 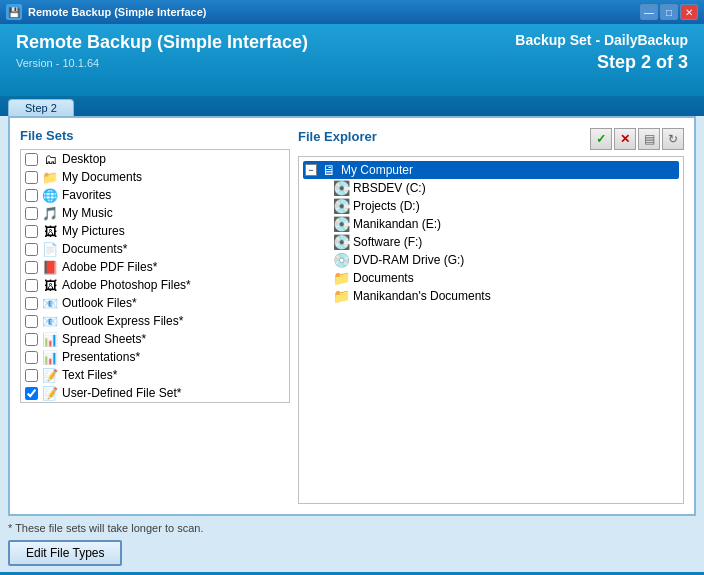 What do you see at coordinates (601, 139) in the screenshot?
I see `check-all-button: ✓` at bounding box center [601, 139].